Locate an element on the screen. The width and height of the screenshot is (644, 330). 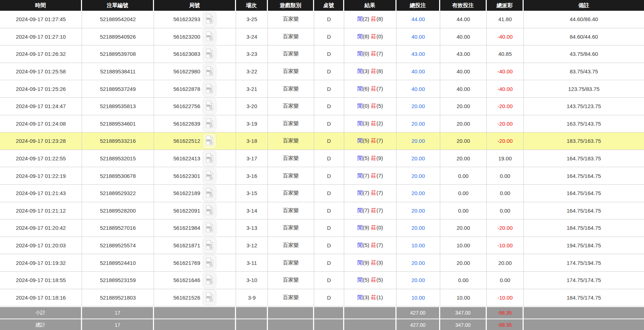
footer-row-subtotal: 小計17427.00347.00-98.35 is located at coordinates (322, 313).